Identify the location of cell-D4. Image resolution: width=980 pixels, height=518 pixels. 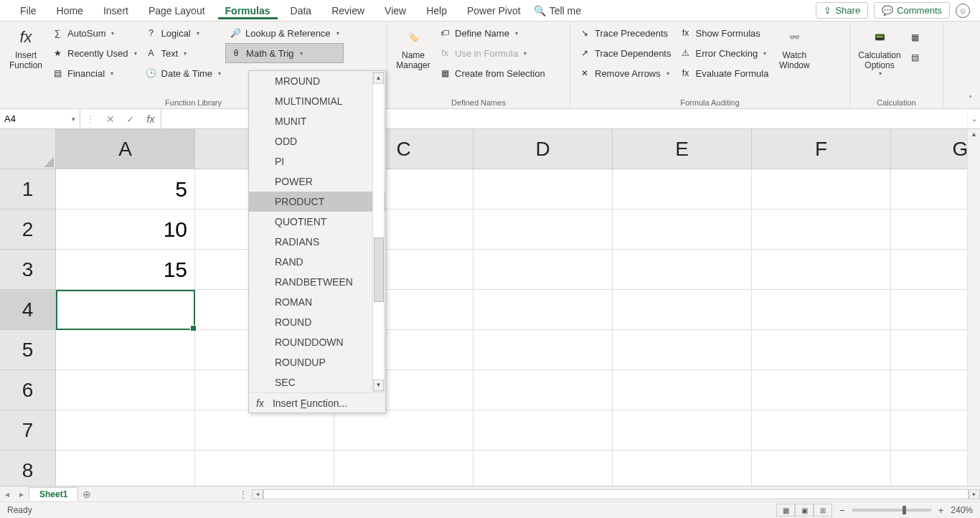
(543, 310).